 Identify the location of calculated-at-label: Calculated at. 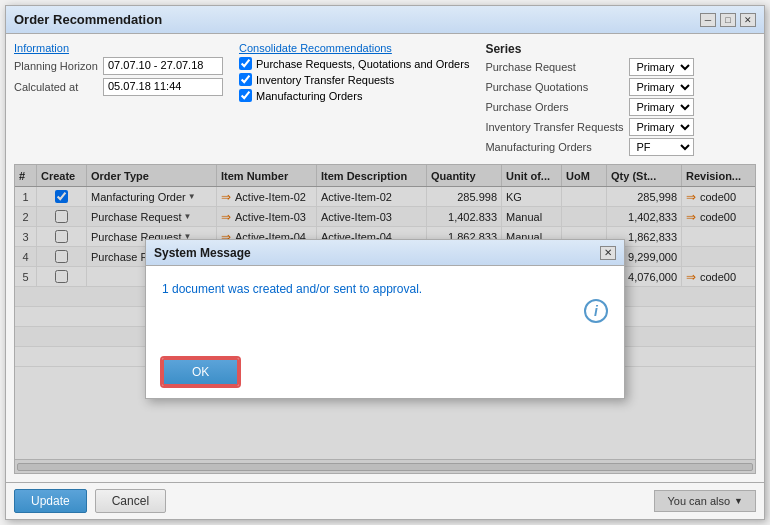
(56, 87).